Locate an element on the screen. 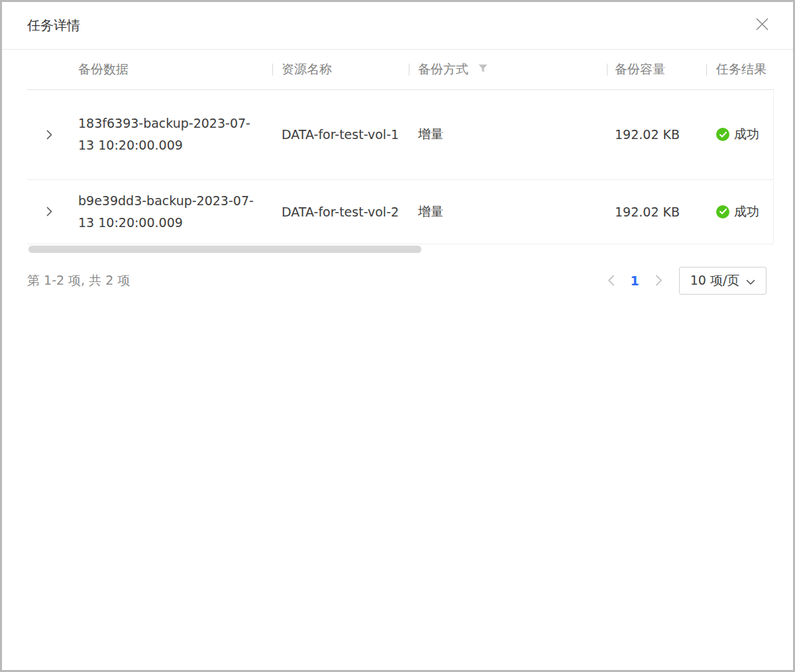  page-size-value: 10 项/页 is located at coordinates (716, 281).